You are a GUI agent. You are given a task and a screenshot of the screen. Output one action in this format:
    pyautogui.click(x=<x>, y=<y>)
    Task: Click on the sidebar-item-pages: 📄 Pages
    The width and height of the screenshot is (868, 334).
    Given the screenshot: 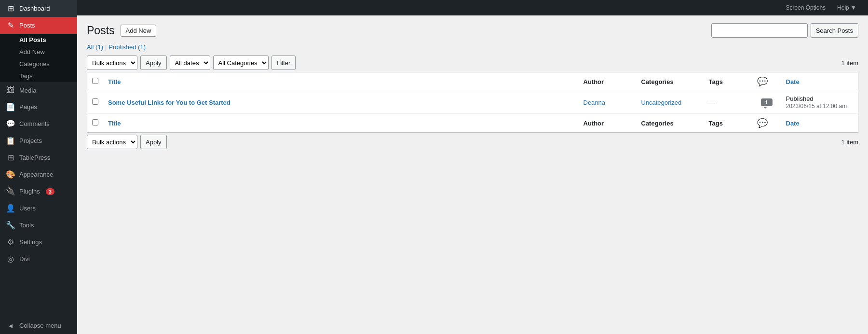 What is the action you would take?
    pyautogui.click(x=39, y=107)
    